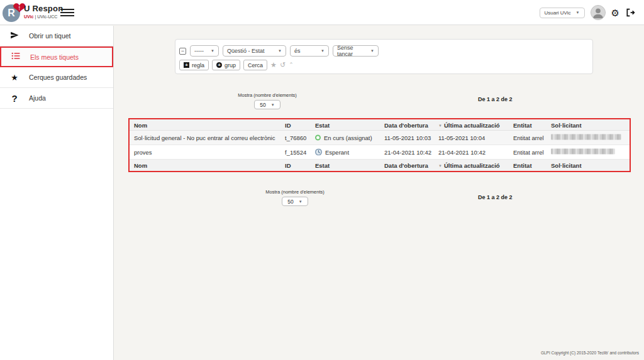  I want to click on hamburger-menu-icon, so click(67, 13).